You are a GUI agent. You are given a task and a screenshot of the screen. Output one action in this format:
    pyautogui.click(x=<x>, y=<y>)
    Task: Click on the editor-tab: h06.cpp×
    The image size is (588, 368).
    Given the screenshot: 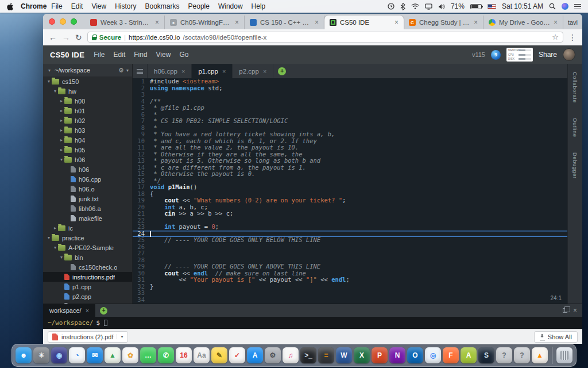 What is the action you would take?
    pyautogui.click(x=170, y=71)
    